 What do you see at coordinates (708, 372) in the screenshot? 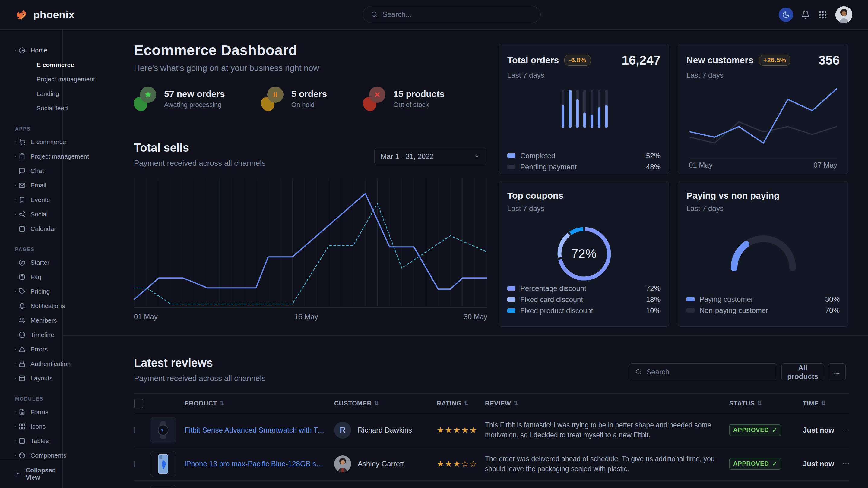
I see `reviews-search-input` at bounding box center [708, 372].